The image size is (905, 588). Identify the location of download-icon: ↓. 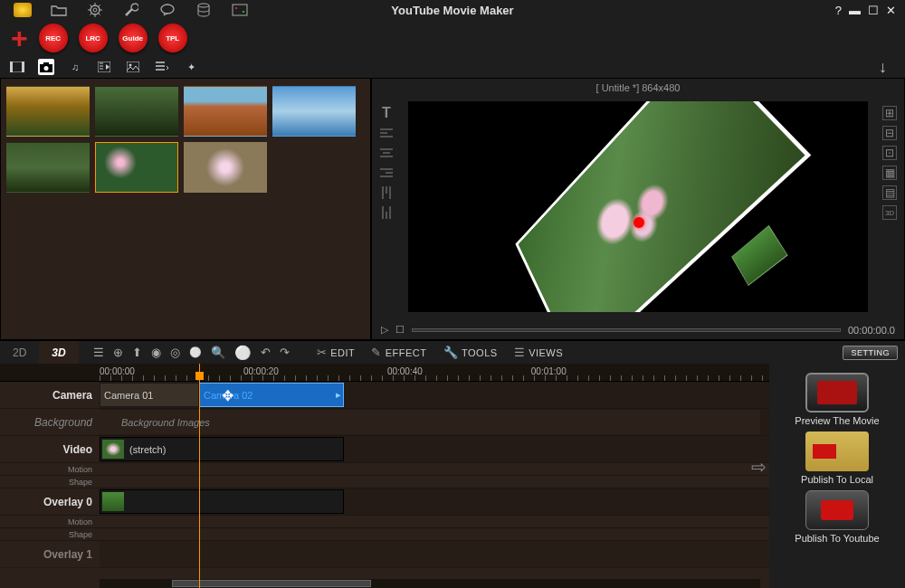
(883, 67).